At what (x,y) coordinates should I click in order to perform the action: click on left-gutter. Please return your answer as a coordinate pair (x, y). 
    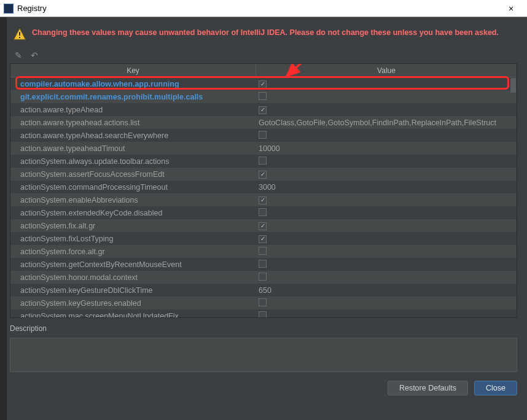
    Looking at the image, I should click on (4, 219).